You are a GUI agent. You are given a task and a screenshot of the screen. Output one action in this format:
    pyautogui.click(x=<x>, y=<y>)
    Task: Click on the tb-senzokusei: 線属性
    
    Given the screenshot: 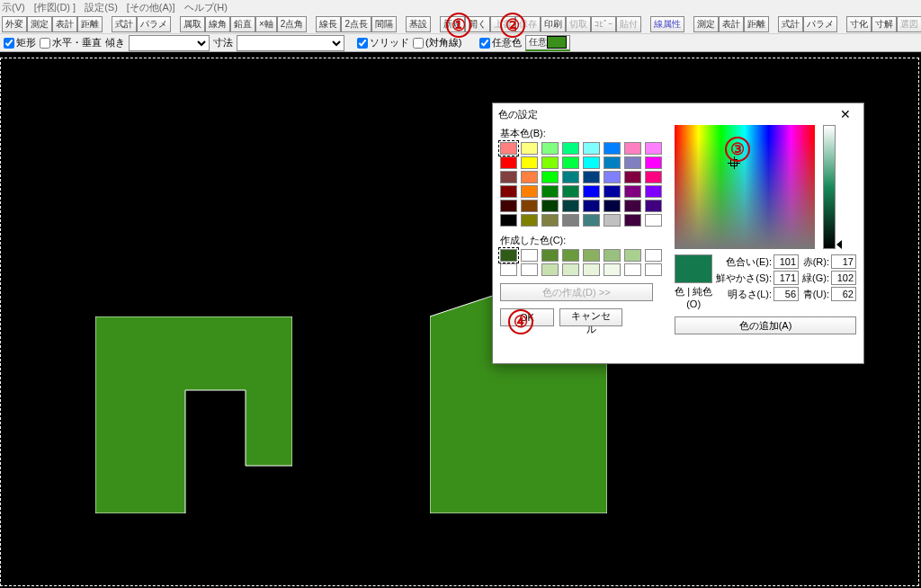 What is the action you would take?
    pyautogui.click(x=667, y=24)
    